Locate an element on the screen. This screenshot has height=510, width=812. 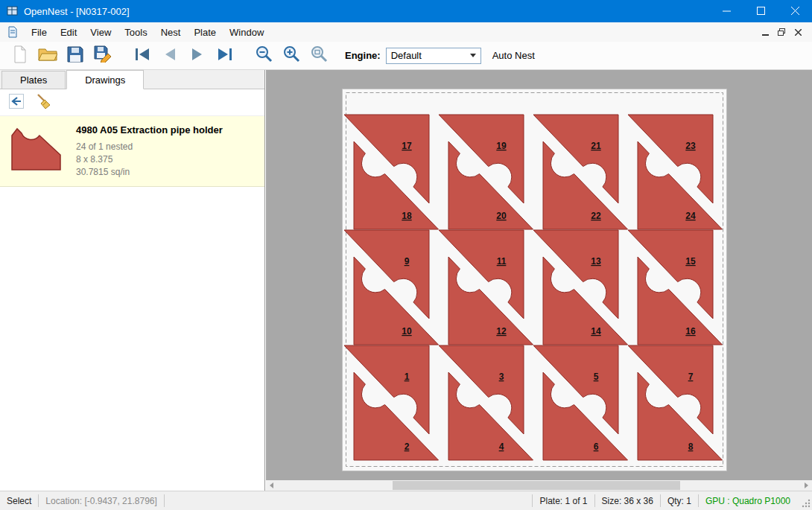
menu-nest: Nest is located at coordinates (171, 33).